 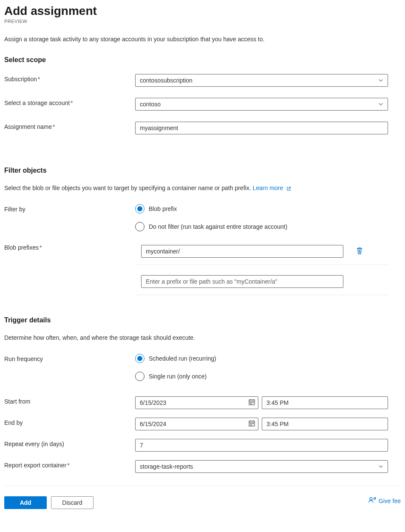 I want to click on radio-blob-prefix-label: Blob prefix, so click(x=163, y=209).